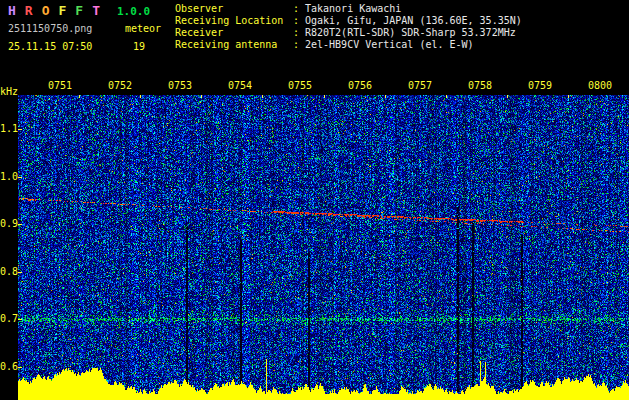  What do you see at coordinates (96, 10) in the screenshot?
I see `logo-letter: T` at bounding box center [96, 10].